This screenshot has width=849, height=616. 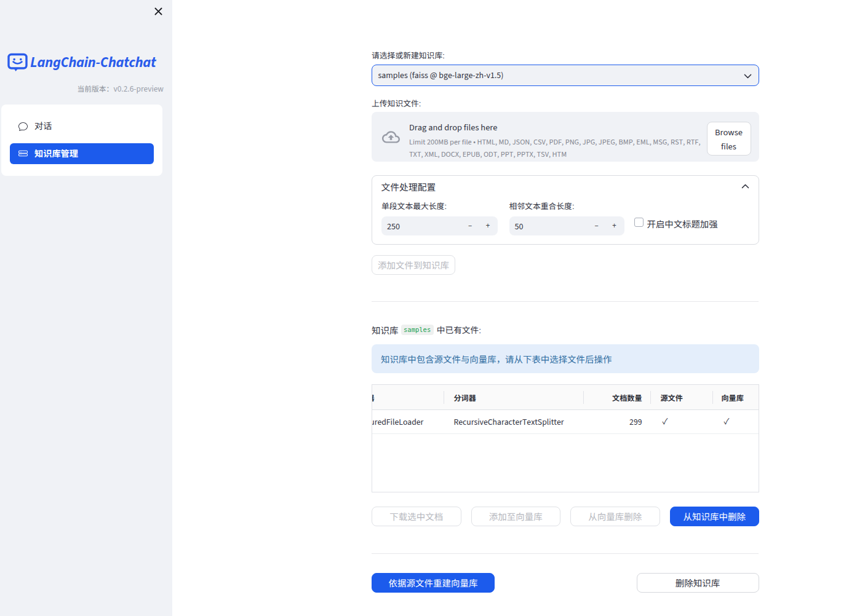 I want to click on file-uploader-dropzone: Drag and drop files here Limit 200MB per…, so click(x=565, y=136).